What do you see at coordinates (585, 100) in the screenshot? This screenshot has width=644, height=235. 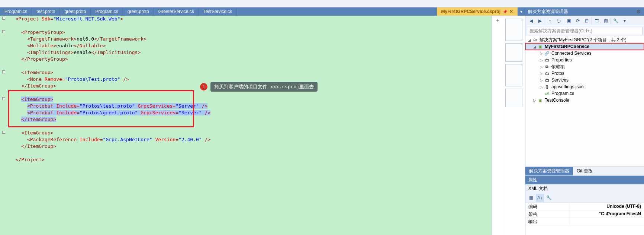 I see `project-node-testconsole: ▷▣TestConsole` at bounding box center [585, 100].